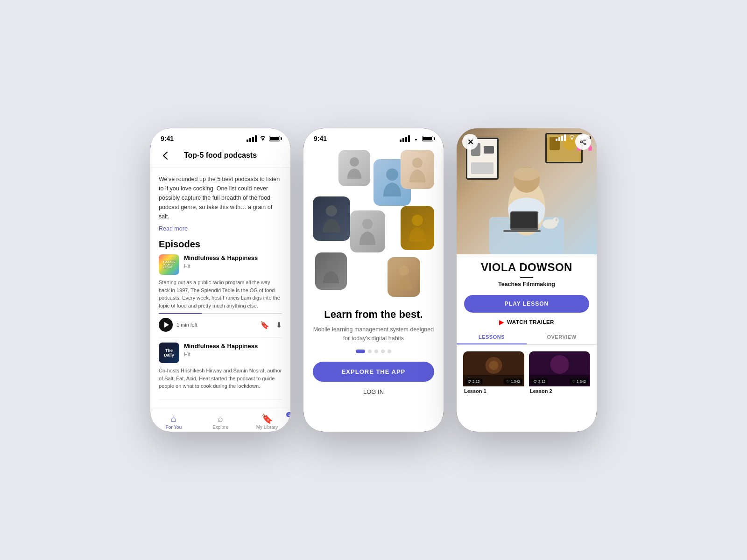 This screenshot has width=747, height=560. I want to click on tab-overview: OVERVIEW, so click(562, 337).